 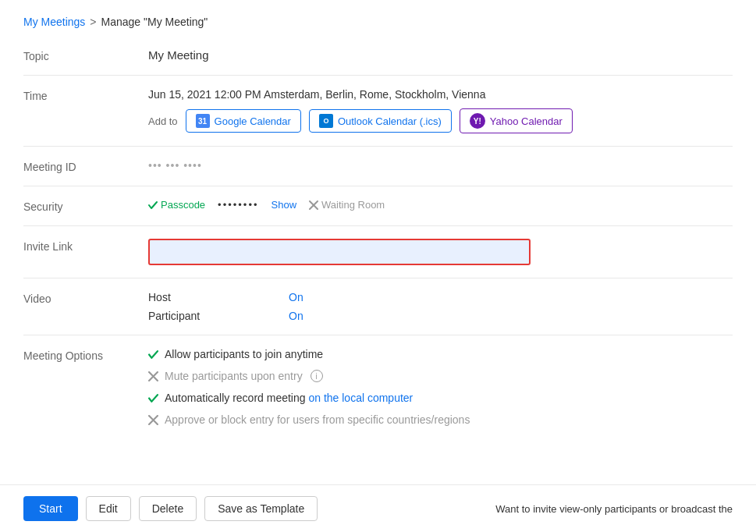 What do you see at coordinates (86, 206) in the screenshot?
I see `security-label: Security` at bounding box center [86, 206].